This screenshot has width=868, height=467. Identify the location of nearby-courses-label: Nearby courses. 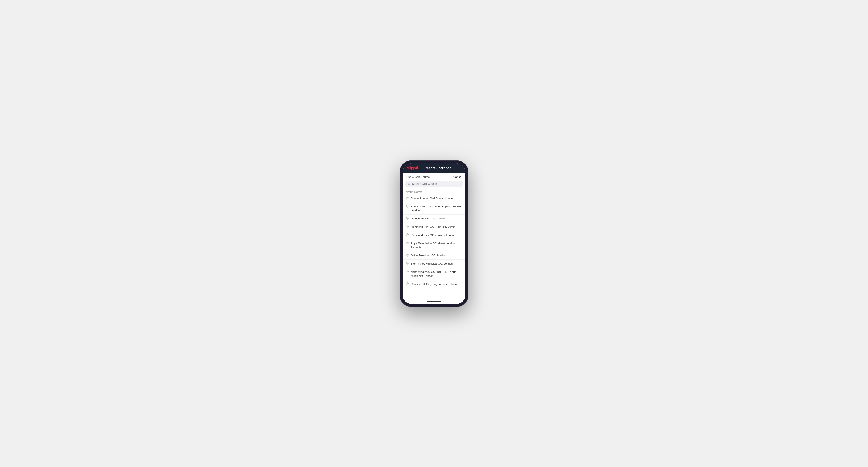
(434, 191).